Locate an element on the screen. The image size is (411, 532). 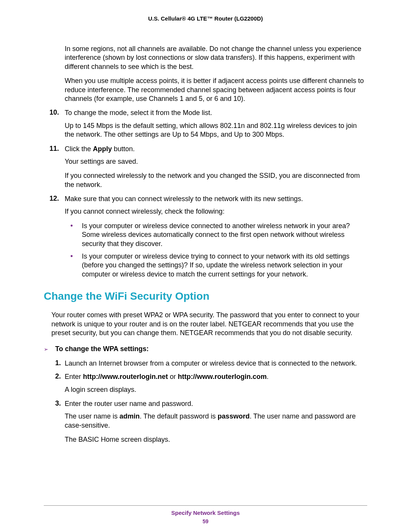
step-text: To change the mode, select it from the M… is located at coordinates (216, 113).